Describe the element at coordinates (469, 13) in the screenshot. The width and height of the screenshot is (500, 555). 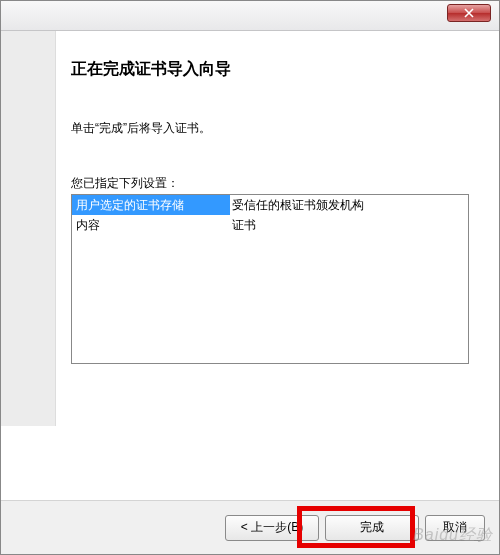
I see `close-button` at that location.